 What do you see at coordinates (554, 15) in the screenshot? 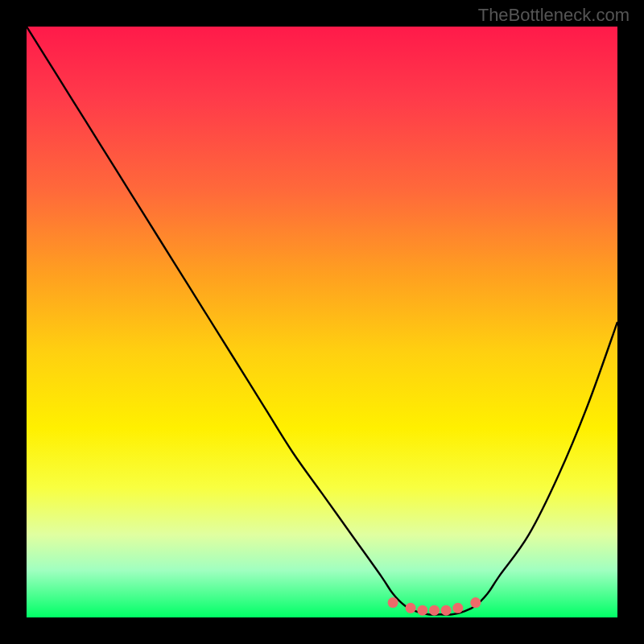
I see `watermark-text: TheBottleneck.com` at bounding box center [554, 15].